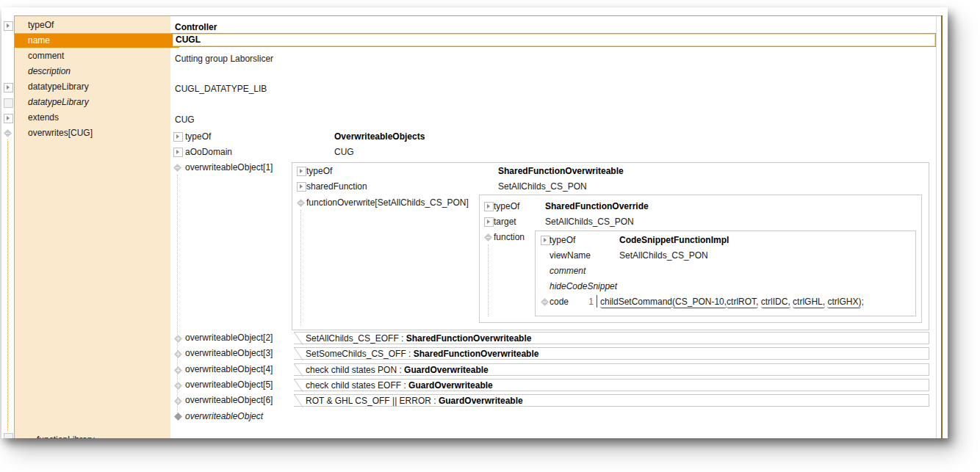  Describe the element at coordinates (507, 206) in the screenshot. I see `p2-label-typeof: typeOf` at that location.